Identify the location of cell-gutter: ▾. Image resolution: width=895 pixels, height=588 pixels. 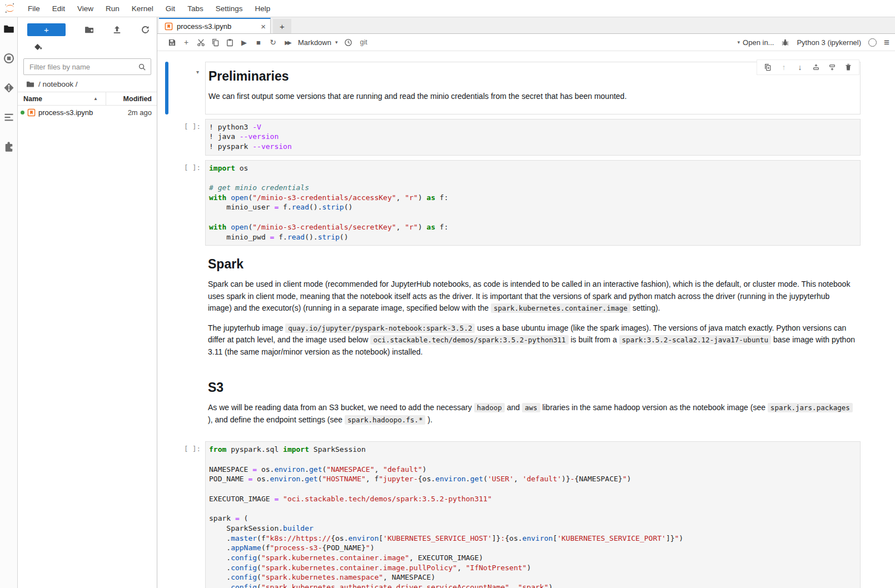
(181, 88).